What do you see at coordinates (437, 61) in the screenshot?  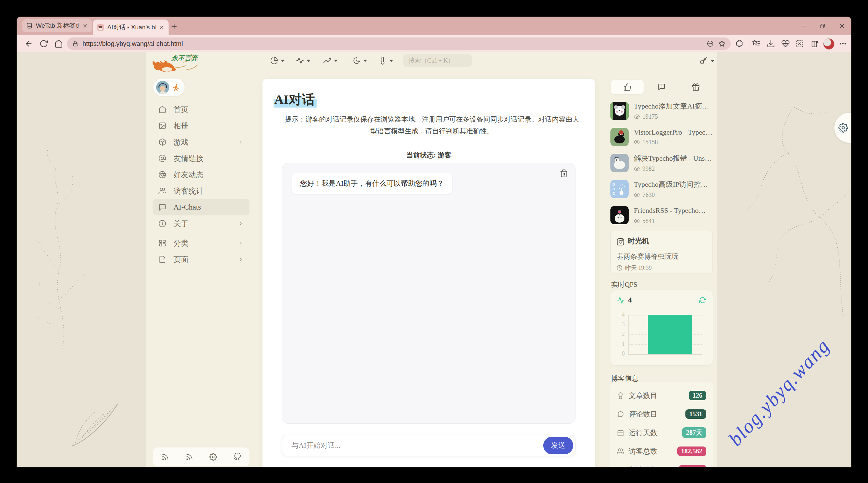 I see `search-input` at bounding box center [437, 61].